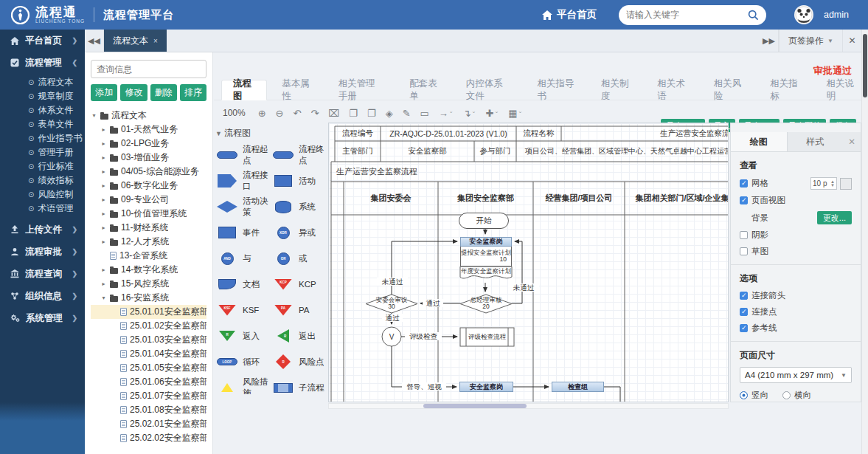 The height and width of the screenshot is (454, 868). I want to click on toolbar-icon: ⌧, so click(333, 114).